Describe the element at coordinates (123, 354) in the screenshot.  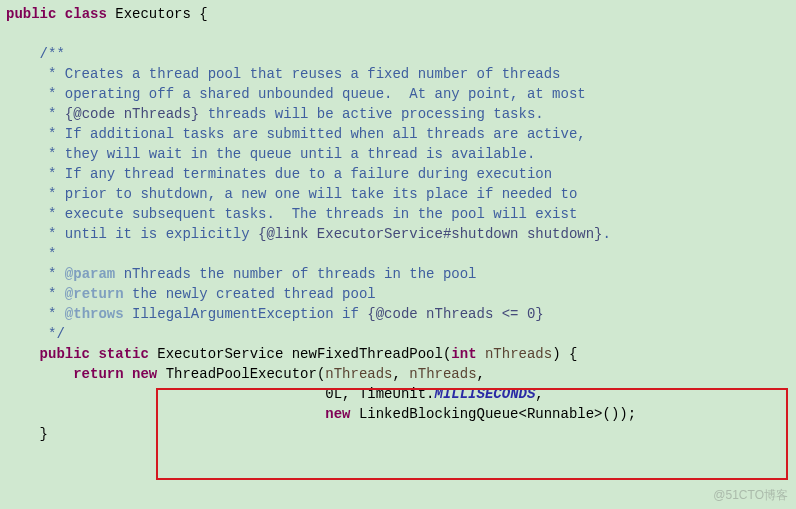
I see `keyword-static: static` at that location.